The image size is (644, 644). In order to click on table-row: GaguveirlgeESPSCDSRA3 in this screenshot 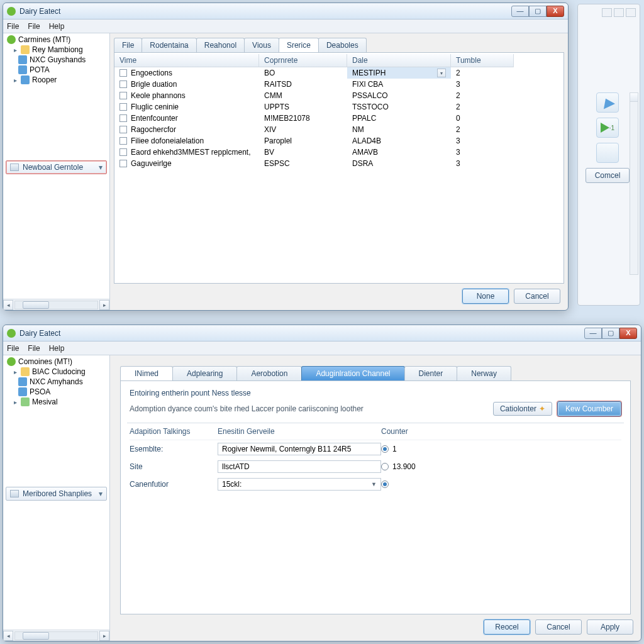, I will do `click(339, 164)`.